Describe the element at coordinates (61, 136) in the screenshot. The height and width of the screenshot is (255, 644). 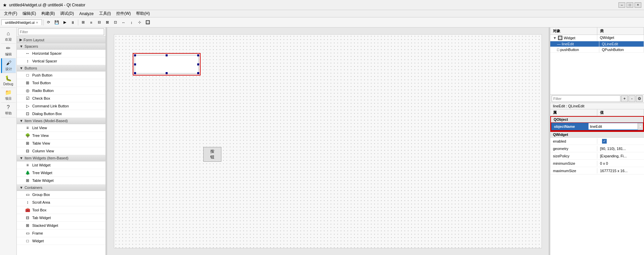
I see `widget-item-treeview: 🌳 Tree View` at that location.